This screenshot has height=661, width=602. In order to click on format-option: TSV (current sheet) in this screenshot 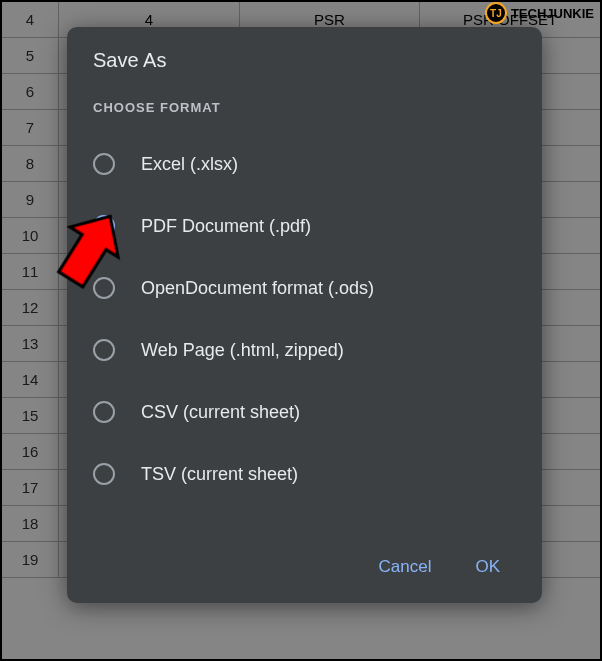, I will do `click(304, 474)`.